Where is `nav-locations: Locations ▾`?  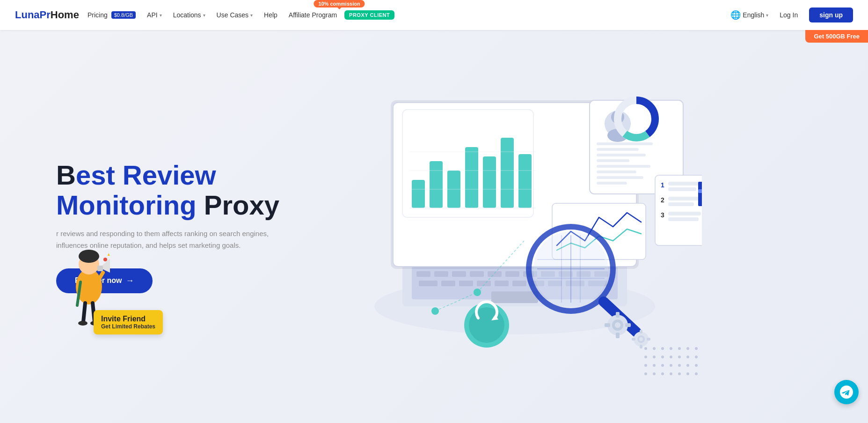
nav-locations: Locations ▾ is located at coordinates (189, 15).